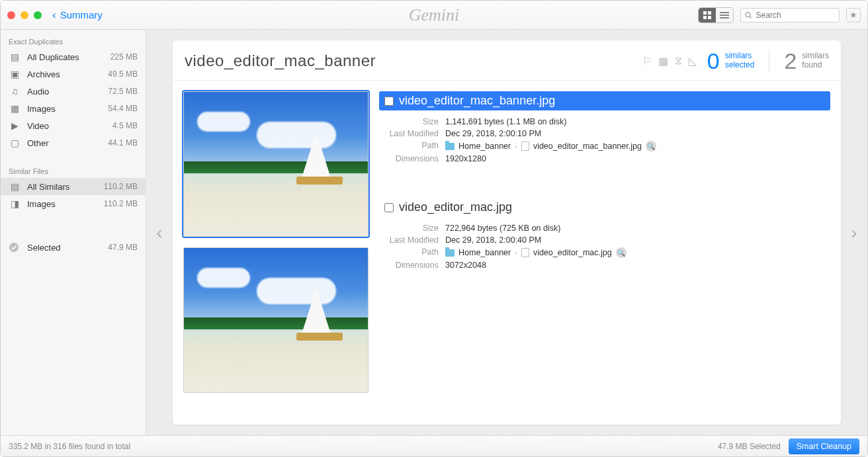 Image resolution: width=868 pixels, height=457 pixels. What do you see at coordinates (15, 247) in the screenshot?
I see `check-circle-icon` at bounding box center [15, 247].